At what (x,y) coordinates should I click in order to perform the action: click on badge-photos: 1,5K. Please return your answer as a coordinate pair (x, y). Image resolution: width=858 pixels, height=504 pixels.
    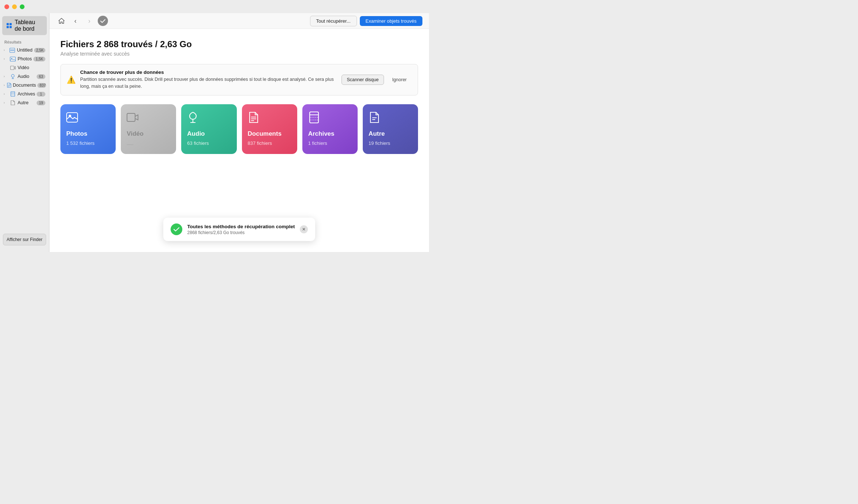
    Looking at the image, I should click on (40, 59).